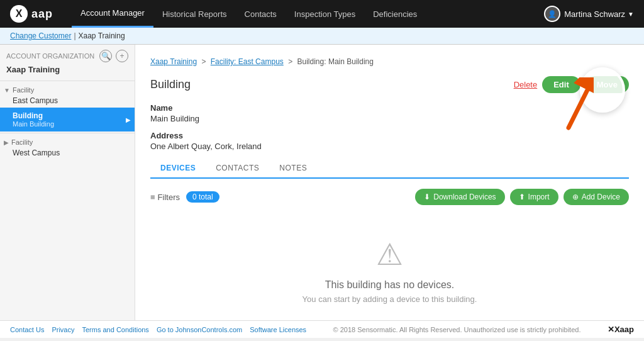  Describe the element at coordinates (42, 14) in the screenshot. I see `logo-text: aap` at that location.